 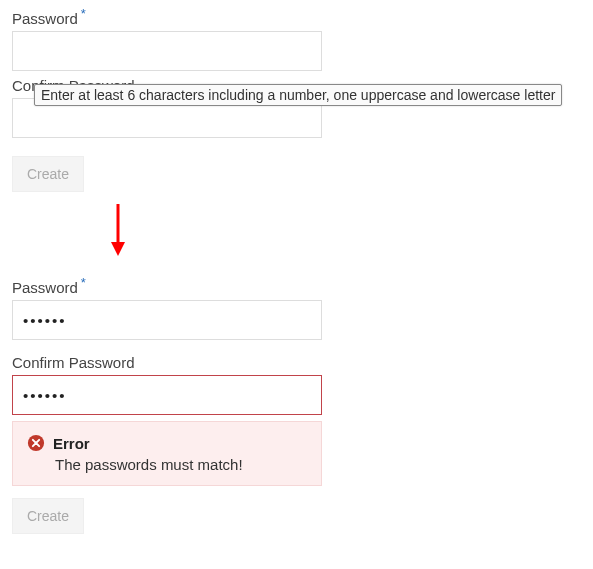 What do you see at coordinates (167, 395) in the screenshot?
I see `confirm-password-input-error` at bounding box center [167, 395].